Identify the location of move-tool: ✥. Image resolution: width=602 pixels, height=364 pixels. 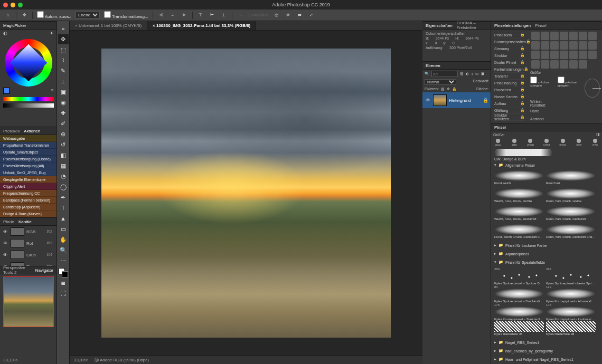
(63, 39).